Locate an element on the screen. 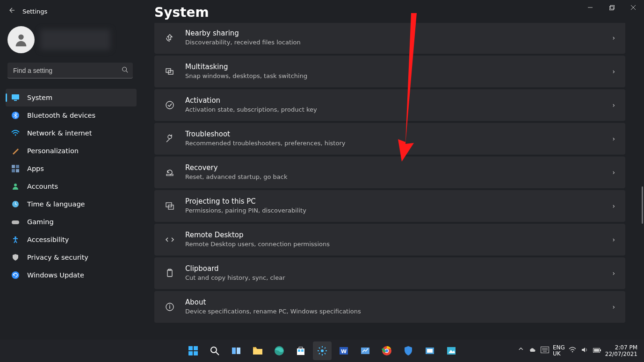 The width and height of the screenshot is (644, 362). photos-button is located at coordinates (451, 351).